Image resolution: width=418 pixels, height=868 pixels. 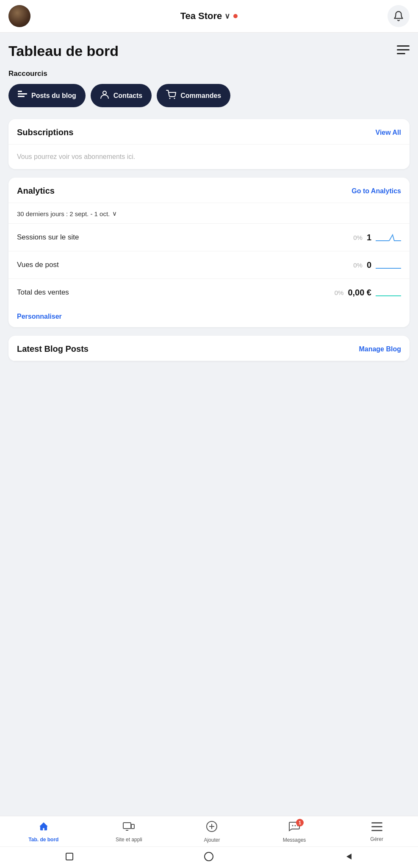 What do you see at coordinates (380, 349) in the screenshot?
I see `blog-manage-link: Manage Blog` at bounding box center [380, 349].